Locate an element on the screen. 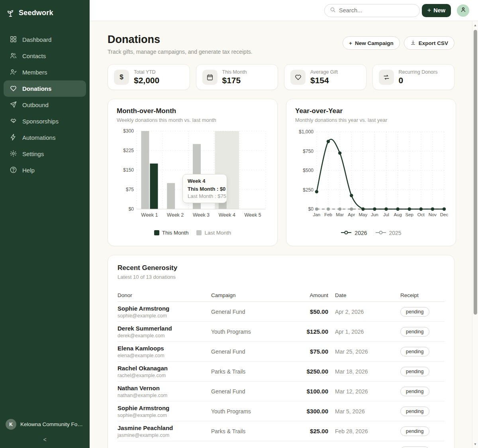 The width and height of the screenshot is (478, 448). new-campaign-button: + New Campaign is located at coordinates (371, 43).